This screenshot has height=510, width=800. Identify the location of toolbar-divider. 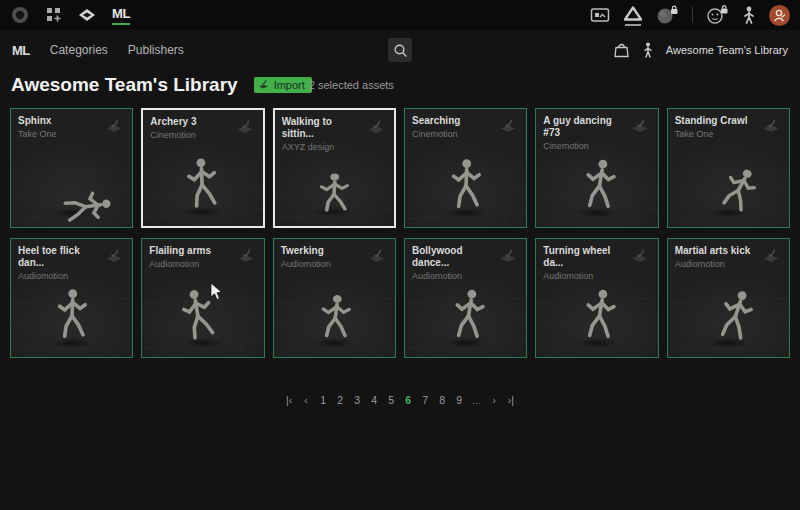
(692, 15).